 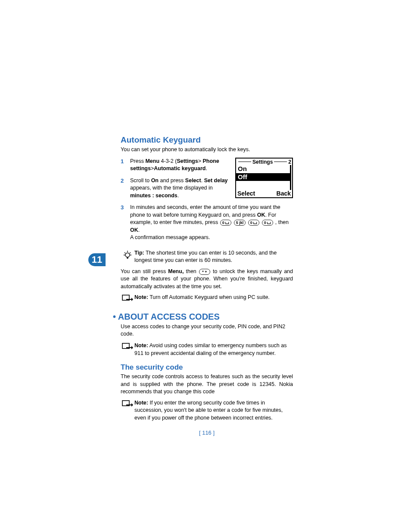 What do you see at coordinates (207, 150) in the screenshot?
I see `intro-1: You can set your phone to automatically …` at bounding box center [207, 150].